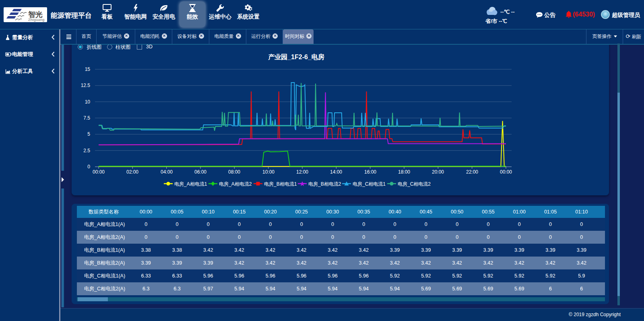 The image size is (644, 321). I want to click on svg-text: 电房_A相电流2, so click(235, 184).